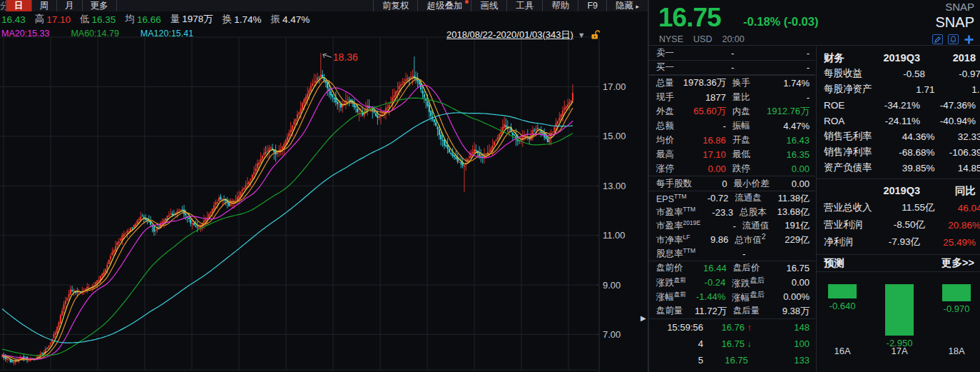 Image resolution: width=980 pixels, height=372 pixels. Describe the element at coordinates (789, 226) in the screenshot. I see `quote-value: 191亿` at that location.